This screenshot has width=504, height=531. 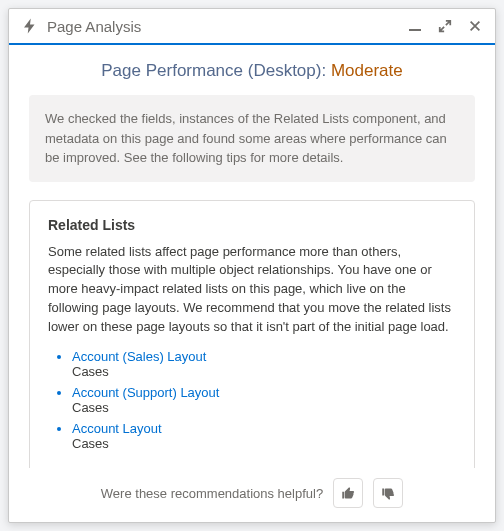 What do you see at coordinates (475, 26) in the screenshot?
I see `close-button` at bounding box center [475, 26].